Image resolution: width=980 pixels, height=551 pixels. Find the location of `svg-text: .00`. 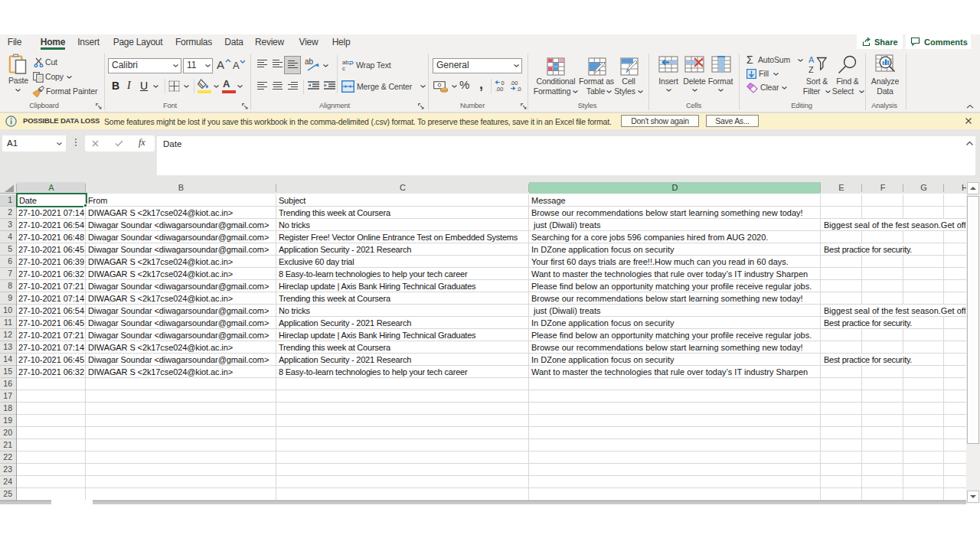

svg-text: .00 is located at coordinates (499, 89).